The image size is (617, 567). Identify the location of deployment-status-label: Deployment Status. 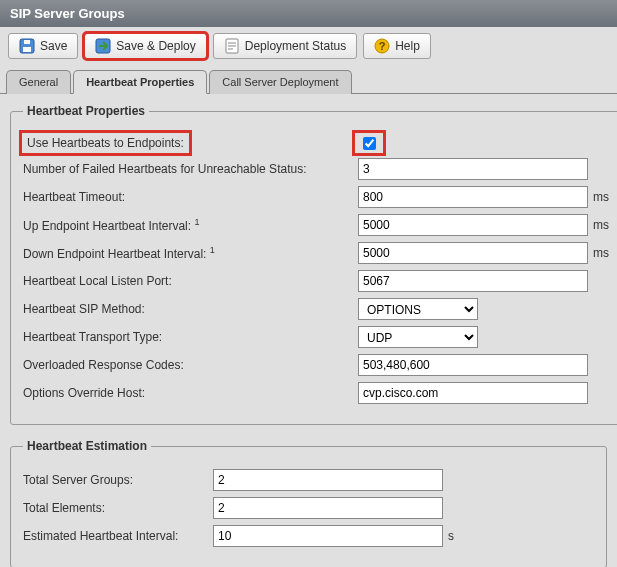
(296, 46).